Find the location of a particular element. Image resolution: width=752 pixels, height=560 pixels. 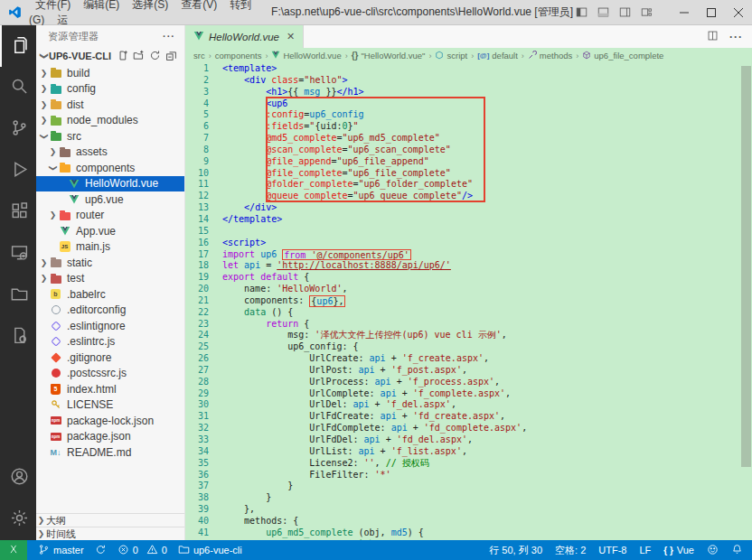

scrollbar-slider is located at coordinates (747, 266).